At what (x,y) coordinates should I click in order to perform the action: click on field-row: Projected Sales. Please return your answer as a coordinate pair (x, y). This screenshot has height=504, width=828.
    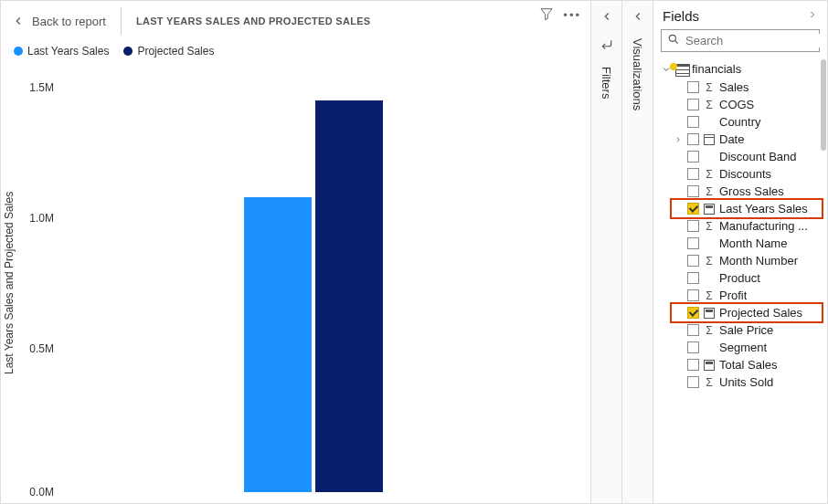
    Looking at the image, I should click on (747, 312).